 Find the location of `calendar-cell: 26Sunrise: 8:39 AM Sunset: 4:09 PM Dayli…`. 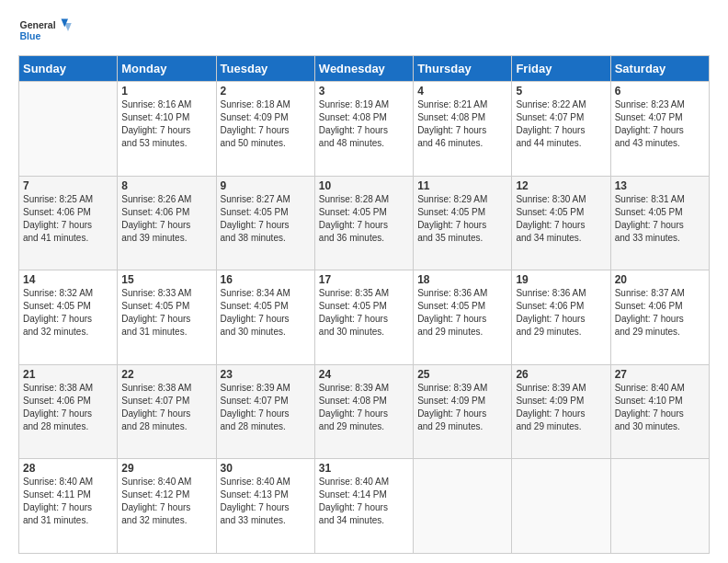

calendar-cell: 26Sunrise: 8:39 AM Sunset: 4:09 PM Dayli… is located at coordinates (561, 412).